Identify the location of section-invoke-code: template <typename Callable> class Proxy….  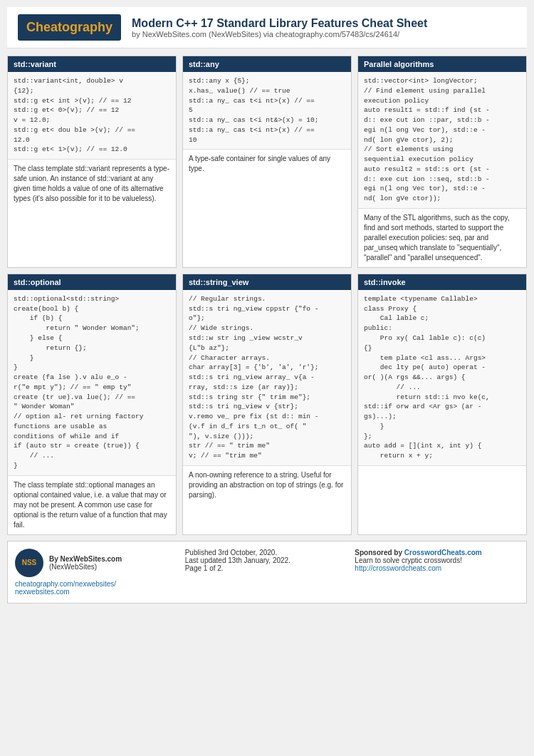
(442, 378).